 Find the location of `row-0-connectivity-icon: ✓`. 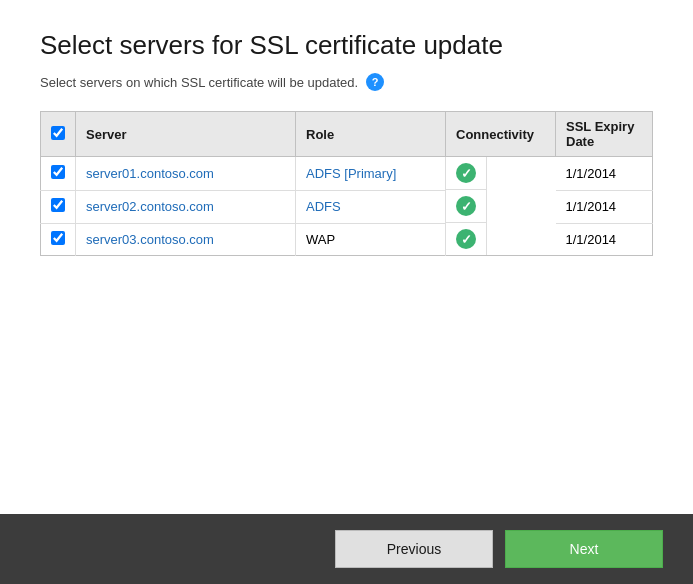

row-0-connectivity-icon: ✓ is located at coordinates (466, 173).